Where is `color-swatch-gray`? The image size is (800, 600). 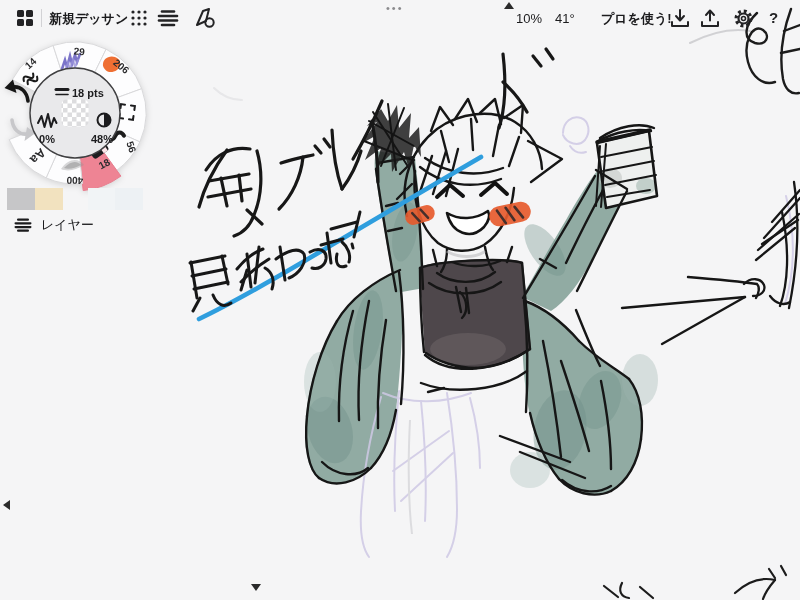 color-swatch-gray is located at coordinates (21, 199).